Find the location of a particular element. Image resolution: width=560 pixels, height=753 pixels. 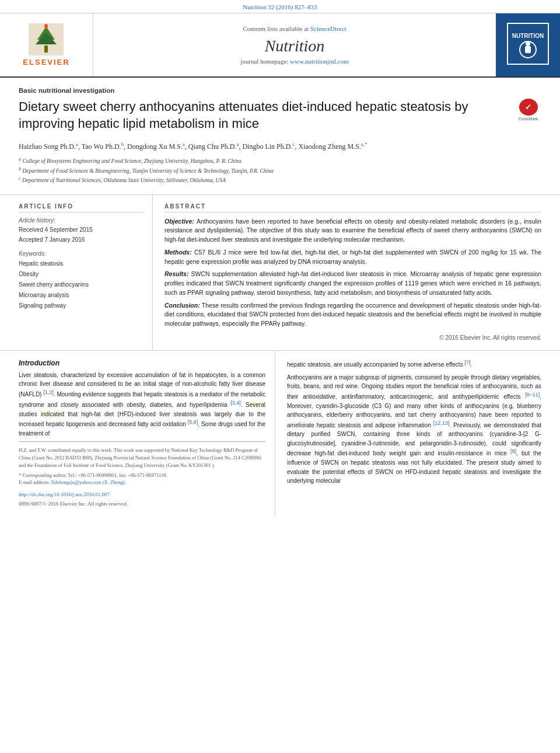

intro-para-1: Liver steatosis, characterized by excess… is located at coordinates (142, 404).